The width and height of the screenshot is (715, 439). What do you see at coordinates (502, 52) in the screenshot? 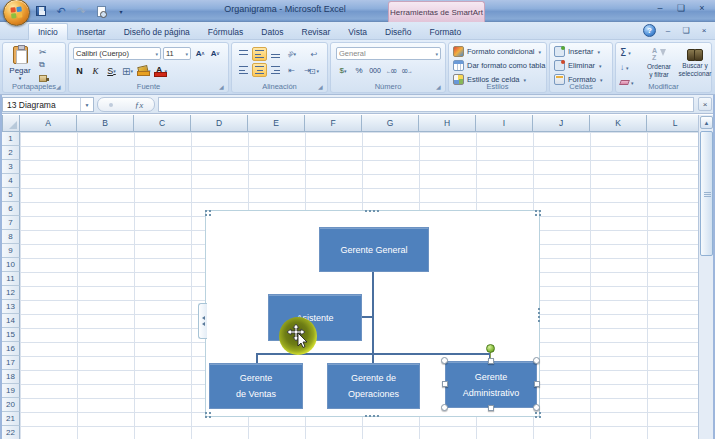
I see `style-button-formato-condicional: Formato condicional▾` at bounding box center [502, 52].